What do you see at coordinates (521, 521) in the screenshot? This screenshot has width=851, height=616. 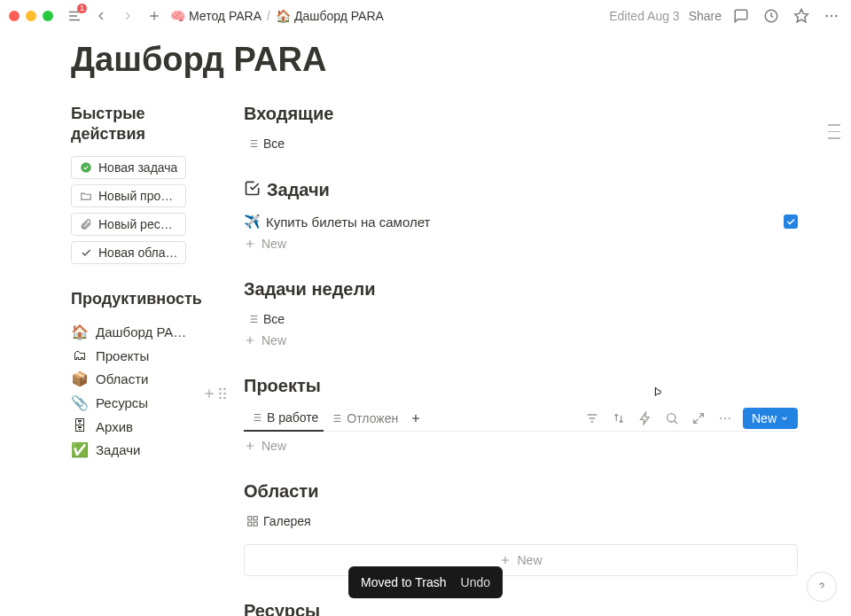 I see `areas-view-gallery: Галерея` at bounding box center [521, 521].